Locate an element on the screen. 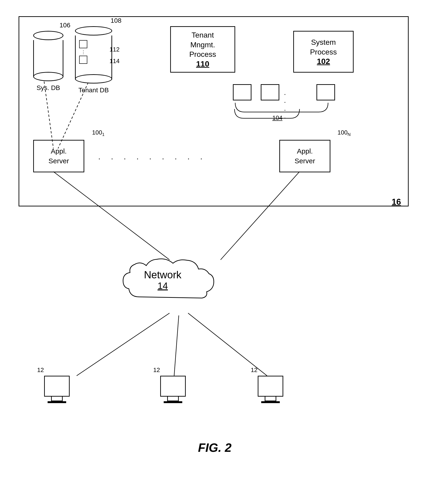 This screenshot has height=504, width=430. device-stand-left is located at coordinates (57, 399).